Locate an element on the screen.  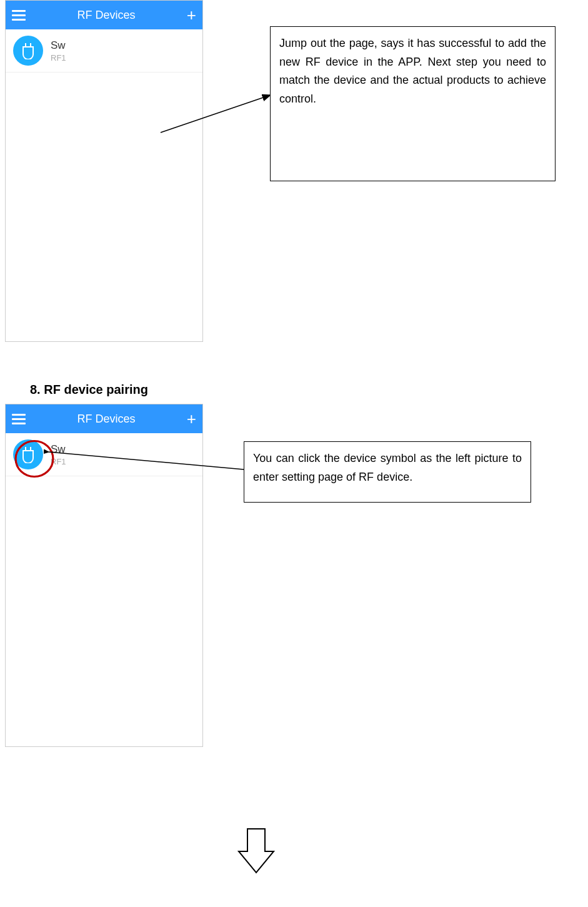
callout-box-1: Jump out the page, says it has successfu… is located at coordinates (412, 104).